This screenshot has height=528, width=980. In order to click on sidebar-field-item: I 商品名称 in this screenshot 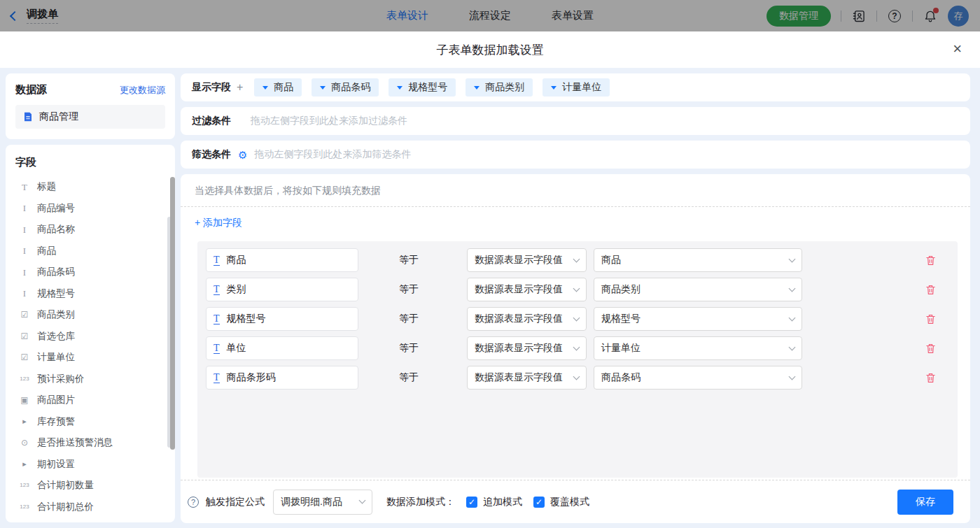, I will do `click(90, 229)`.